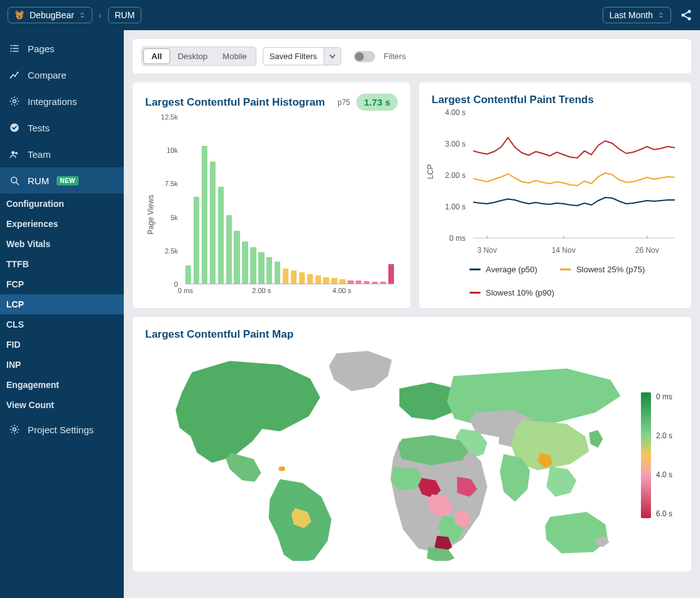  I want to click on sidebar-item-integrations: Integrations, so click(62, 101).